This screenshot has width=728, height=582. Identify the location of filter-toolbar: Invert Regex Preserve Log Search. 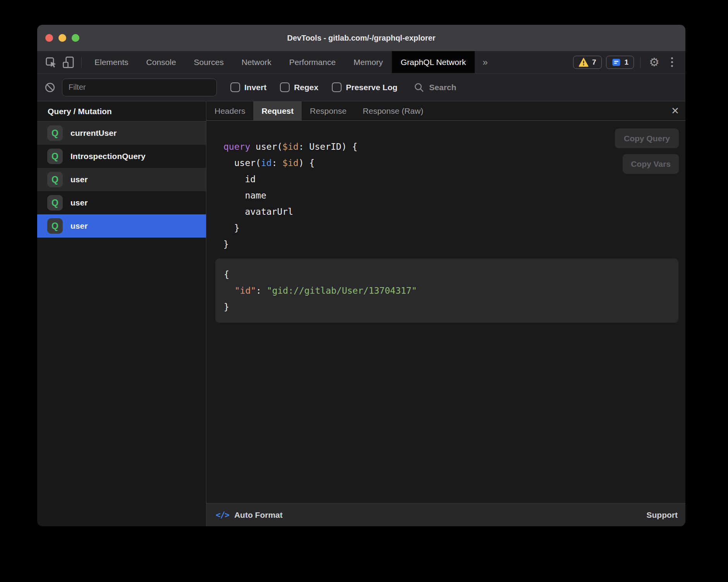
(361, 87).